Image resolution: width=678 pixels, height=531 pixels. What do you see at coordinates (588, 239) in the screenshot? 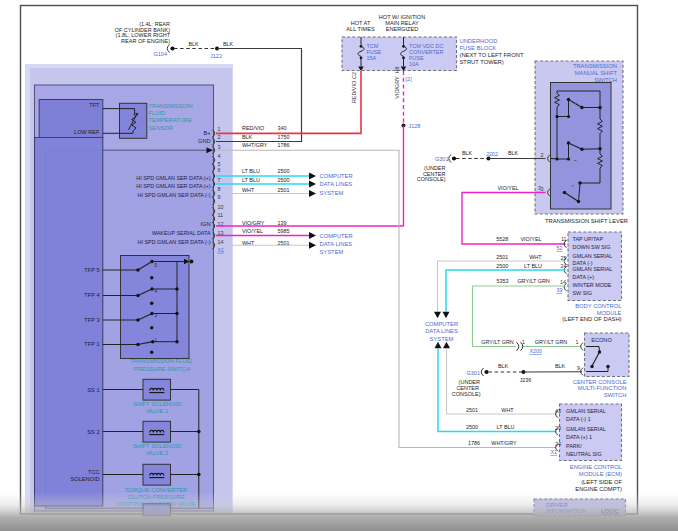
I see `svg-text: TAP UP/TAP` at bounding box center [588, 239].